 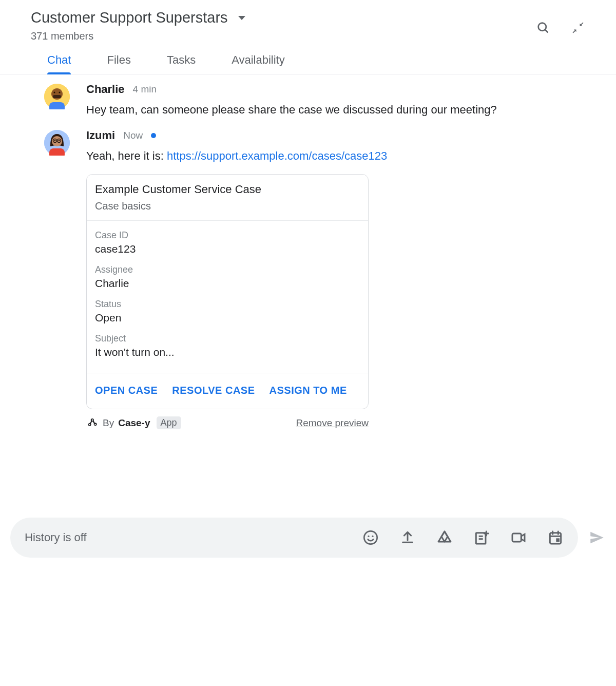 I want to click on room-title-row: Customer Support Superstars, so click(x=138, y=17).